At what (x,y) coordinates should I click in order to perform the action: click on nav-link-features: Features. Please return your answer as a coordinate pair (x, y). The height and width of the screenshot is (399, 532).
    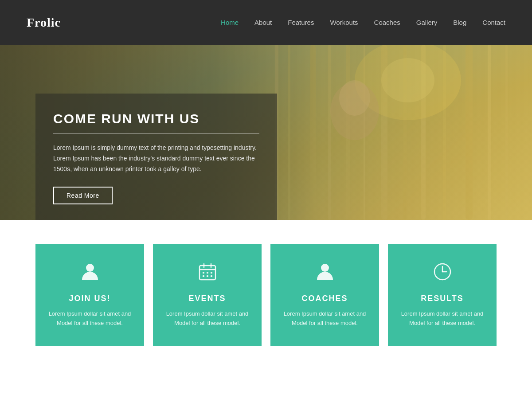
    Looking at the image, I should click on (301, 22).